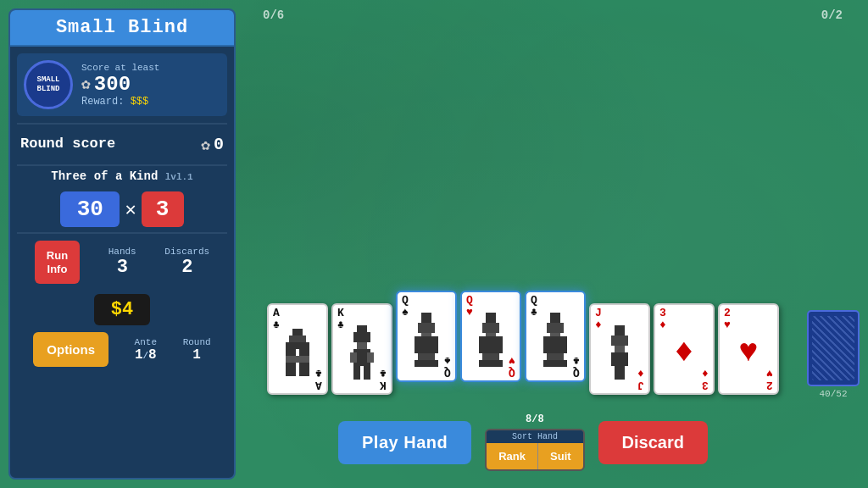 The width and height of the screenshot is (868, 488). What do you see at coordinates (534, 450) in the screenshot?
I see `sort-hand-container: Sort Hand Rank Suit` at bounding box center [534, 450].